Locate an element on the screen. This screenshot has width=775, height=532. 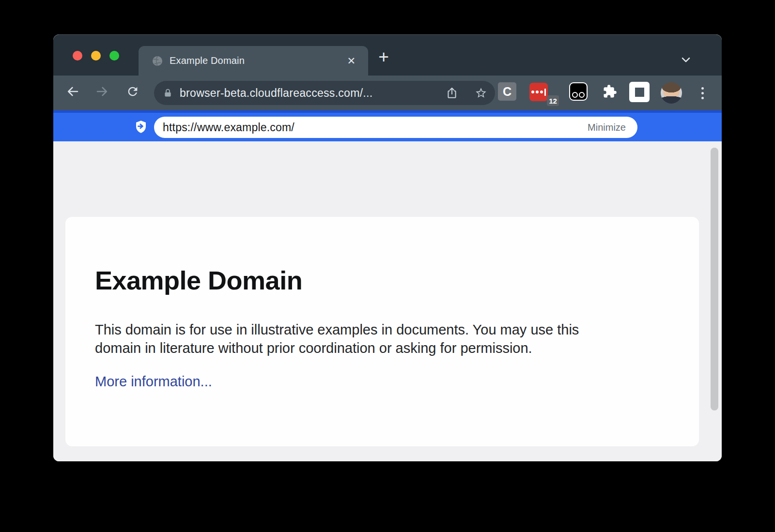
more-information-link: More information... is located at coordinates (154, 381).